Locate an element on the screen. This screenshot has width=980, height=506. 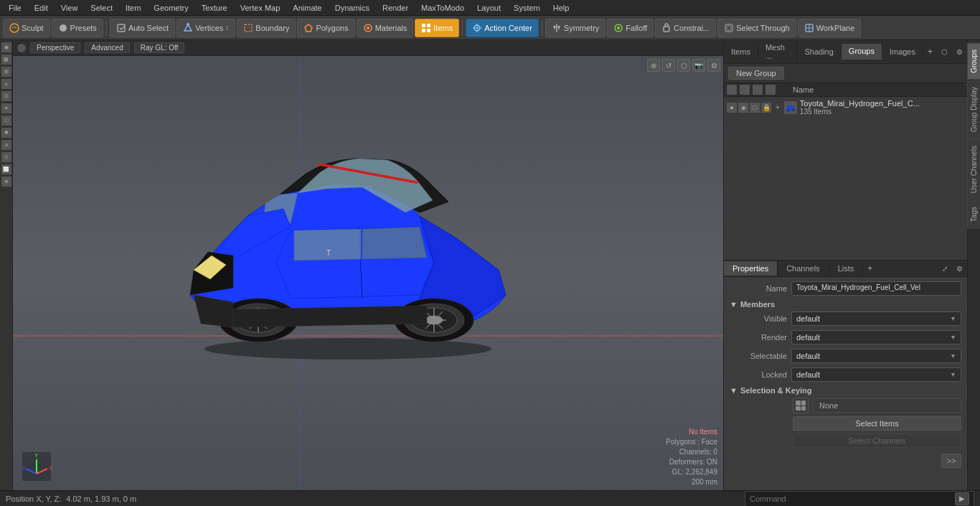
props-tab-lists: Lists is located at coordinates (847, 268).